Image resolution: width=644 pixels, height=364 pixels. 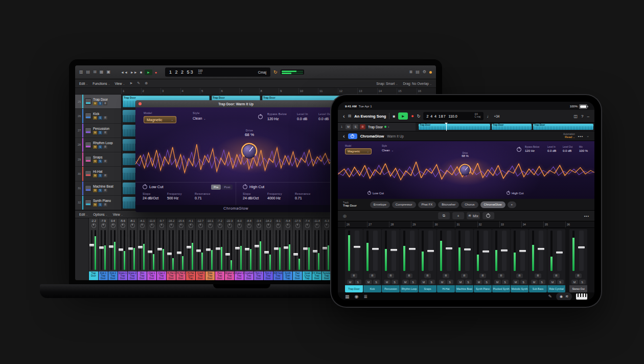 What do you see at coordinates (171, 276) in the screenshot?
I see `channel-name: Hi-Hat 1 Trap Door` at bounding box center [171, 276].